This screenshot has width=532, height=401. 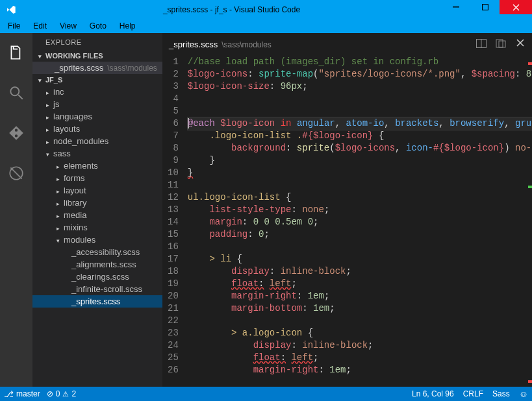 What do you see at coordinates (62, 153) in the screenshot?
I see `tree-item-label: sass` at bounding box center [62, 153].